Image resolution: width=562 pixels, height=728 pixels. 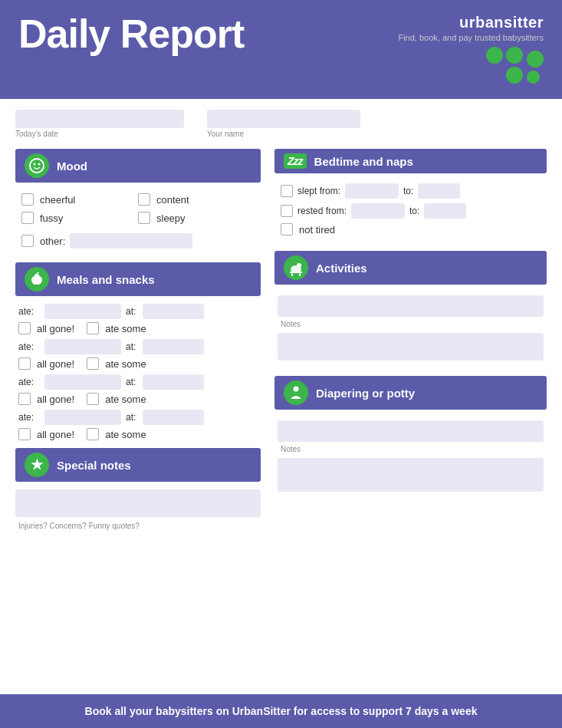 What do you see at coordinates (138, 351) in the screenshot?
I see `meals-section: Meals and snacks ate: at:` at bounding box center [138, 351].